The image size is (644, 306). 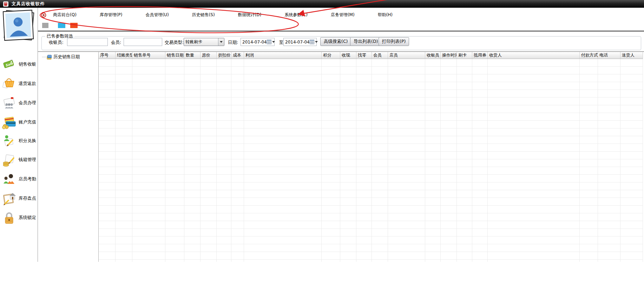 I want to click on menu-item-system-params: 系统参数(C), so click(x=296, y=15).